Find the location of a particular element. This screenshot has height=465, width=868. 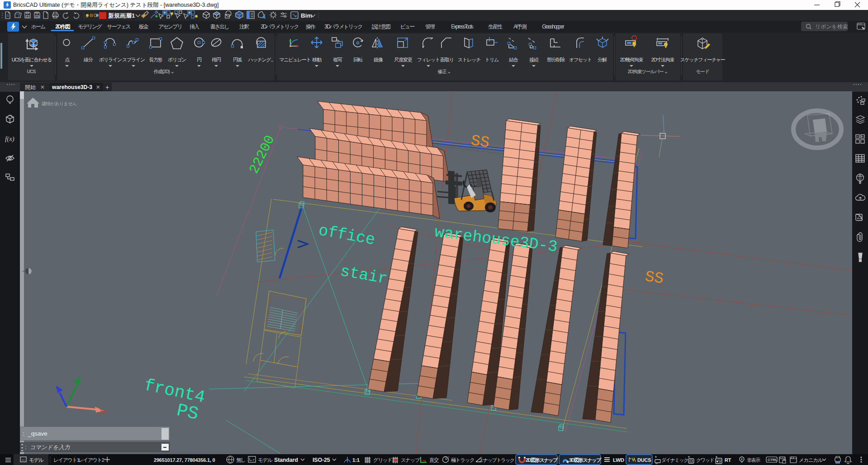

svg-text: RT is located at coordinates (728, 460).